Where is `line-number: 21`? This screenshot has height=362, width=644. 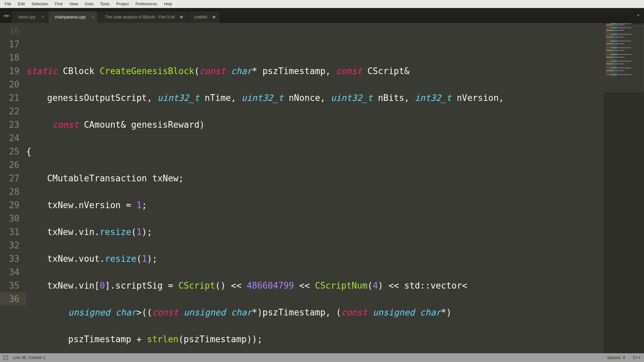 line-number: 21 is located at coordinates (13, 98).